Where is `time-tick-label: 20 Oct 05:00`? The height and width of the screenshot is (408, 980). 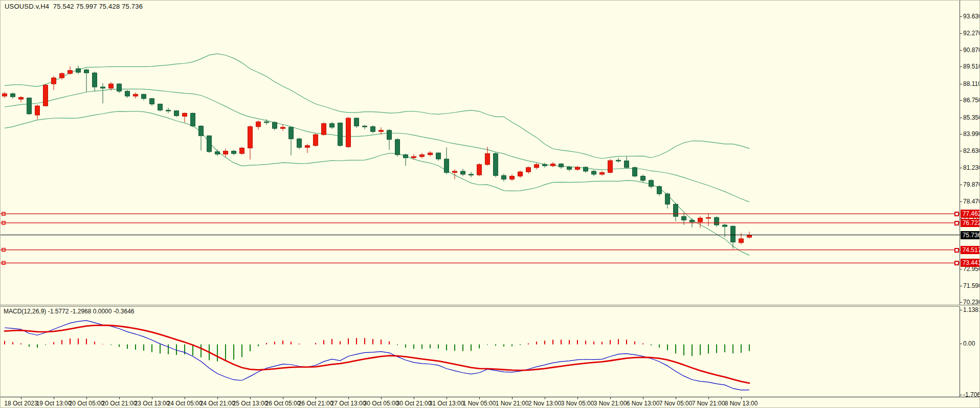 time-tick-label: 20 Oct 05:00 is located at coordinates (87, 403).